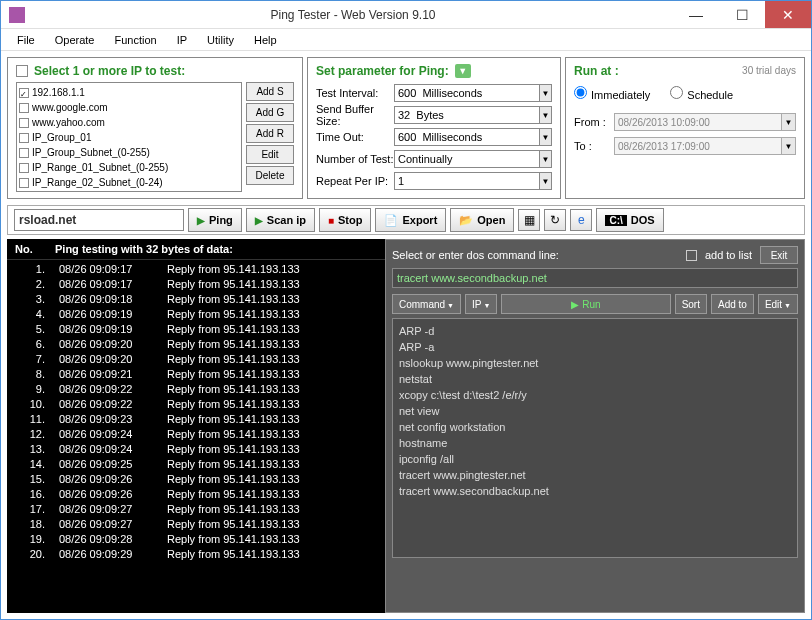 The height and width of the screenshot is (620, 812). Describe the element at coordinates (410, 220) in the screenshot. I see `export-button: 📄Export` at that location.